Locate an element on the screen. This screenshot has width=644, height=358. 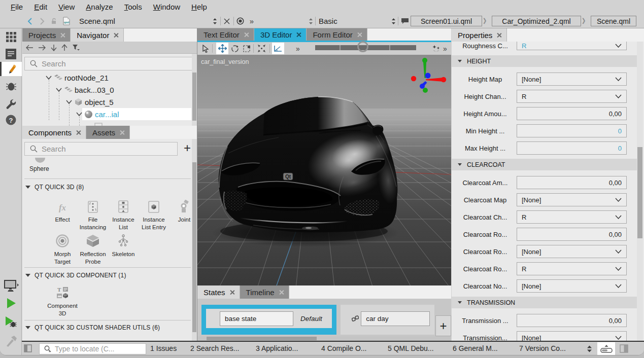
pane-updown-icon is located at coordinates (590, 349).